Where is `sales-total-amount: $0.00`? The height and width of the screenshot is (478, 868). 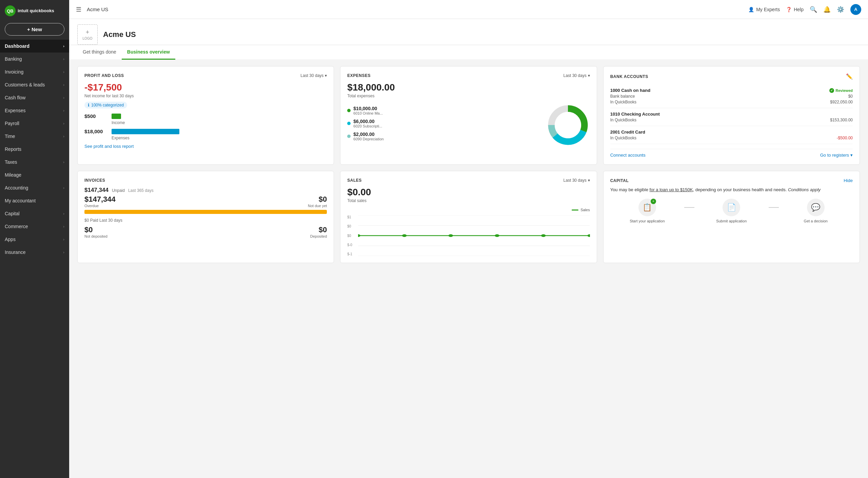 sales-total-amount: $0.00 is located at coordinates (469, 192).